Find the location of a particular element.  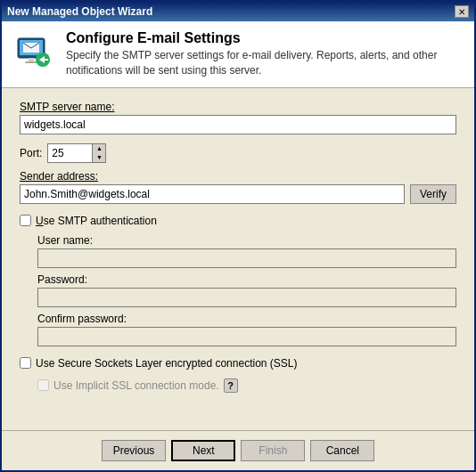

header-section: Configure E-mail Settings Specify the SM… is located at coordinates (238, 55).